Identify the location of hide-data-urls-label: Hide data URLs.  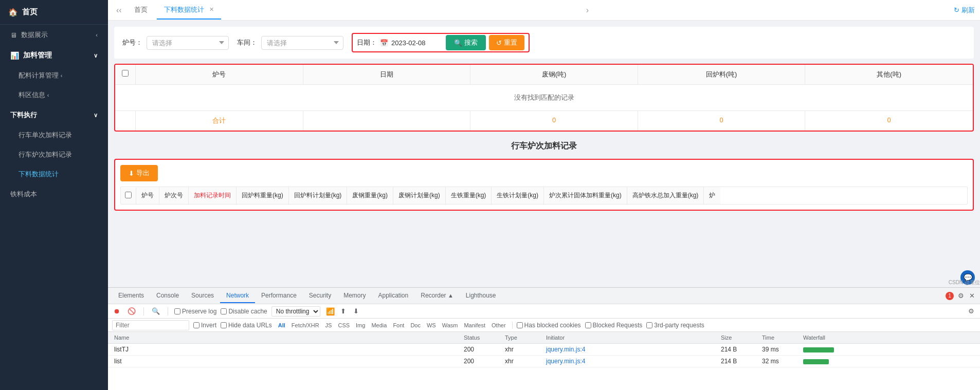
(246, 325).